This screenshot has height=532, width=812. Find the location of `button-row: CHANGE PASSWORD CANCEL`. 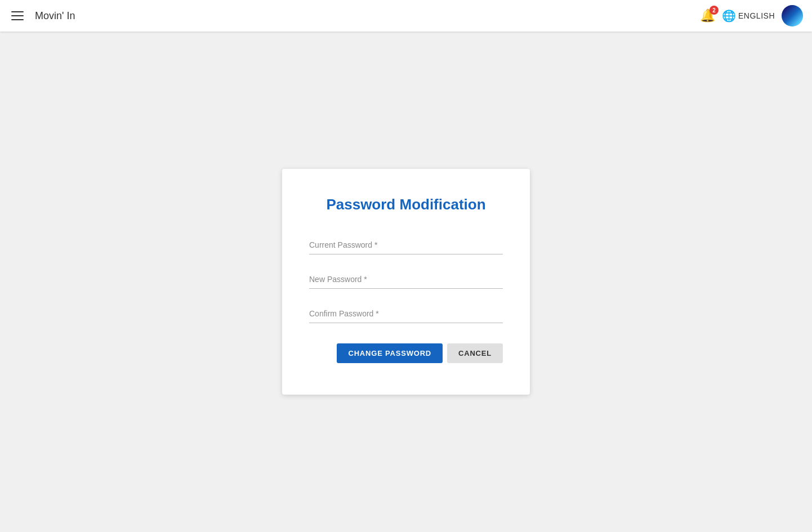

button-row: CHANGE PASSWORD CANCEL is located at coordinates (406, 354).